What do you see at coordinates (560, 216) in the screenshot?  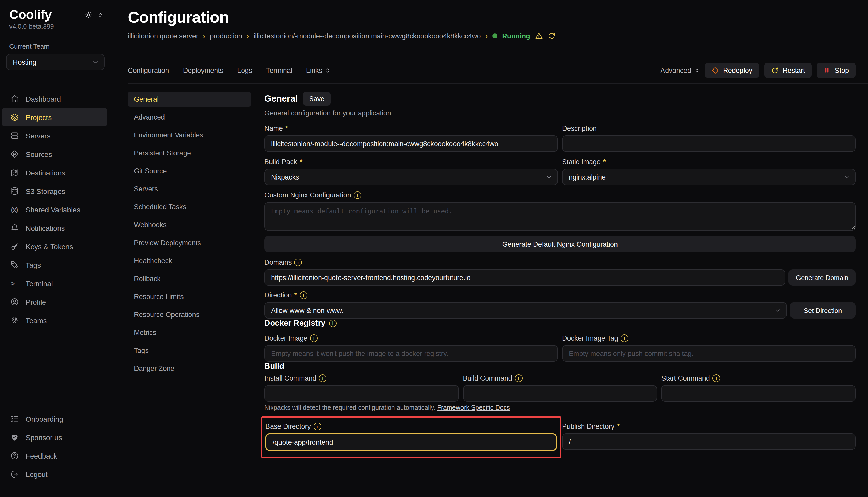 I see `custom-nginx-textarea` at bounding box center [560, 216].